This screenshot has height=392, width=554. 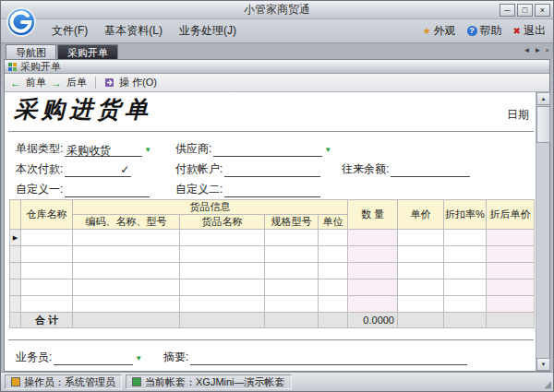 I want to click on tab-close-icon: ×, so click(x=547, y=51).